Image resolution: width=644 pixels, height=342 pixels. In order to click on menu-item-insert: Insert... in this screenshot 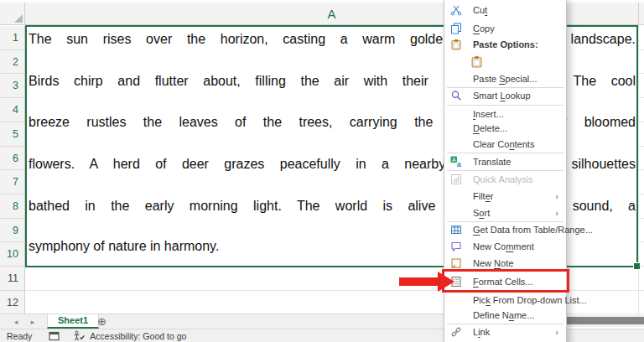, I will do `click(505, 114)`.